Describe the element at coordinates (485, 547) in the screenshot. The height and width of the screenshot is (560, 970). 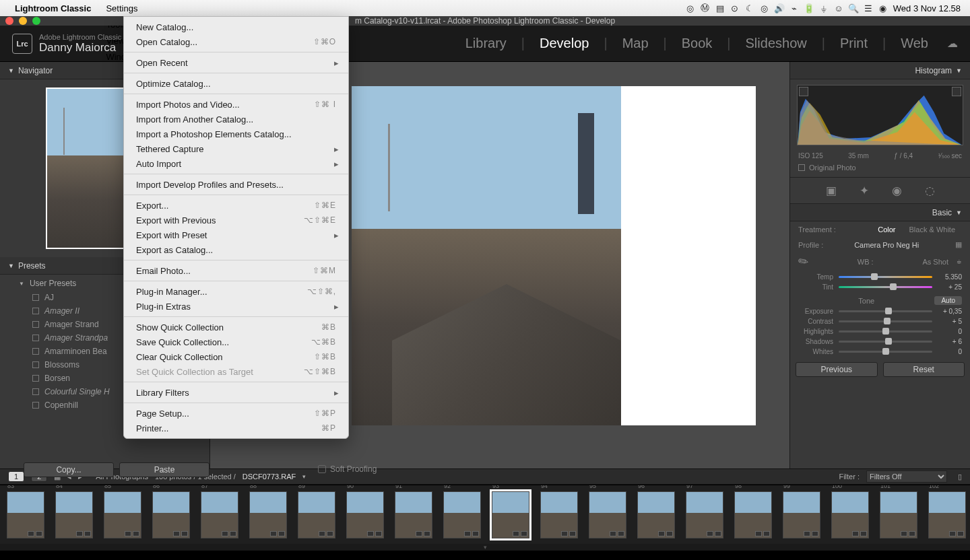
I see `bottom-grip: ▾` at that location.